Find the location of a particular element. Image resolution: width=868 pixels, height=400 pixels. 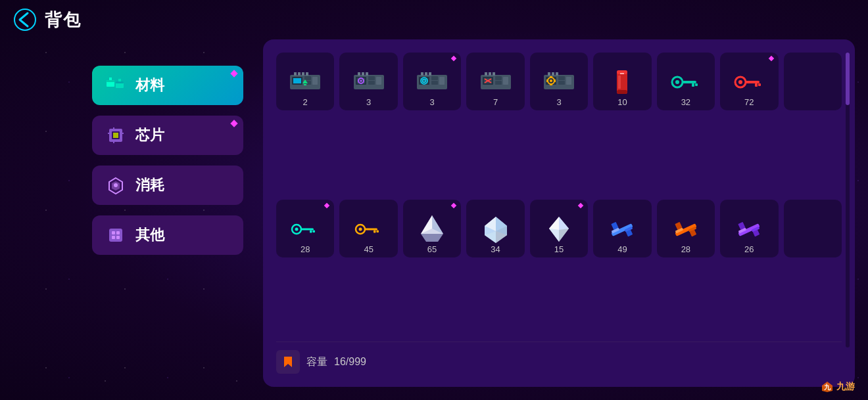

page-title: 背包 is located at coordinates (63, 20).